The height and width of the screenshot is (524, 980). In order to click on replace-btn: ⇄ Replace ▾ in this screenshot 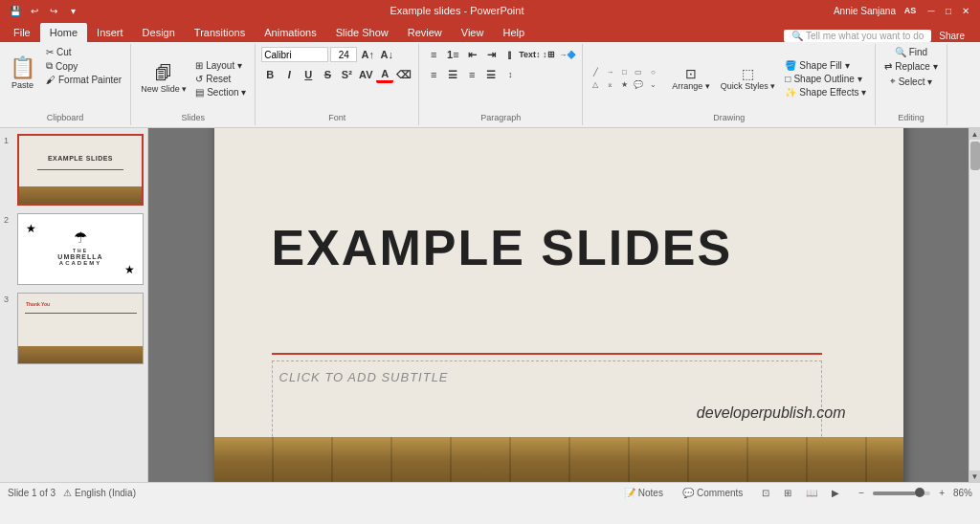, I will do `click(911, 67)`.